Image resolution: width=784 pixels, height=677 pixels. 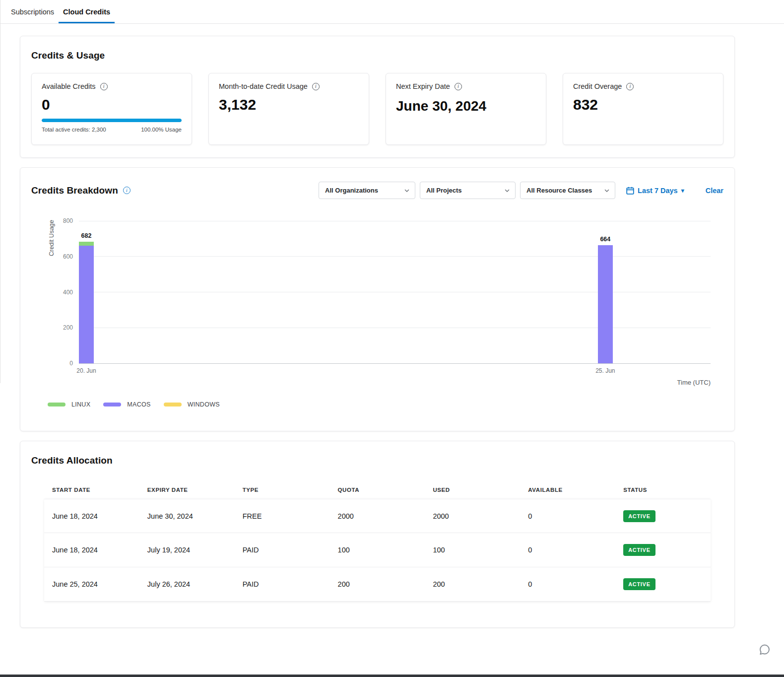 I want to click on credit-overage-card: Credit Overage 832, so click(x=643, y=109).